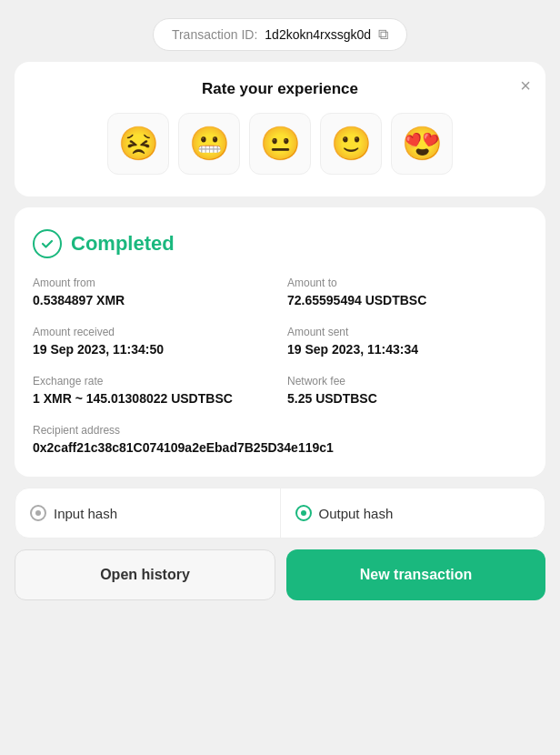 This screenshot has width=560, height=755. Describe the element at coordinates (407, 398) in the screenshot. I see `value-network-fee: 5.25 USDTBSC` at that location.